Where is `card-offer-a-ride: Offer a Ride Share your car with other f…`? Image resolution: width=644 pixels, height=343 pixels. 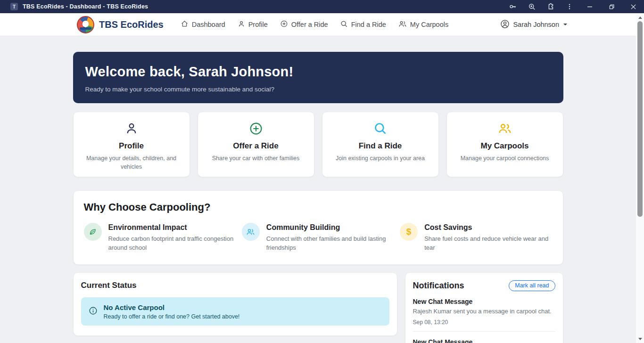
card-offer-a-ride: Offer a Ride Share your car with other f… is located at coordinates (256, 144).